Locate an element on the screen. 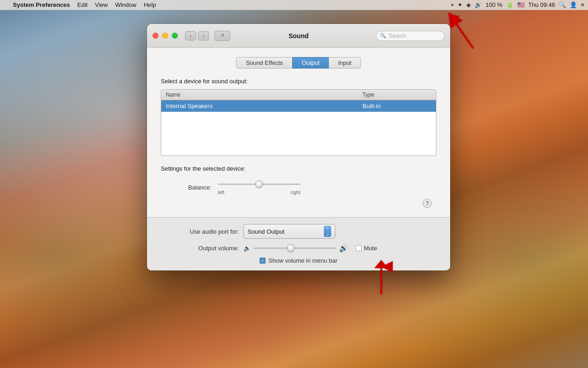 This screenshot has height=368, width=588. grid-view-button: ⠿ is located at coordinates (222, 36).